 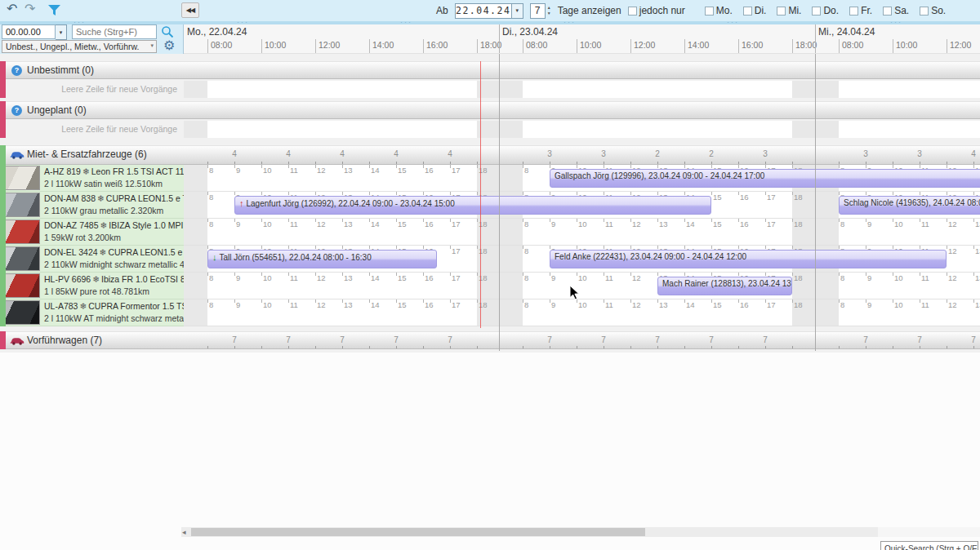 I want to click on checkbox-do, so click(x=817, y=11).